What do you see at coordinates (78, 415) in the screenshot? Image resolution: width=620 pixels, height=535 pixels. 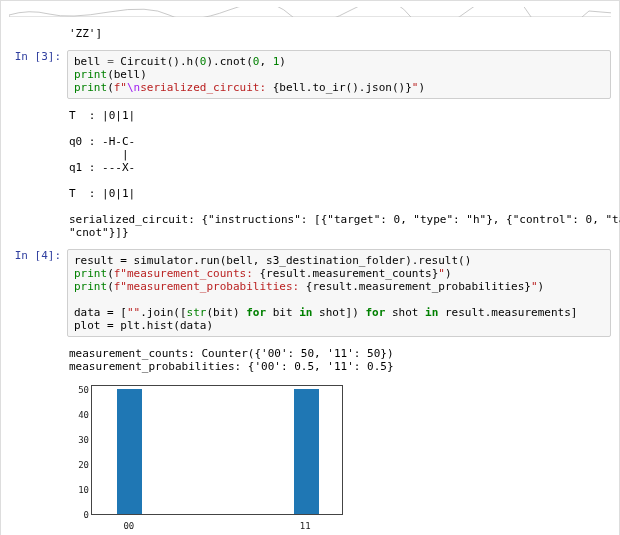 I see `ytick: 40` at bounding box center [78, 415].